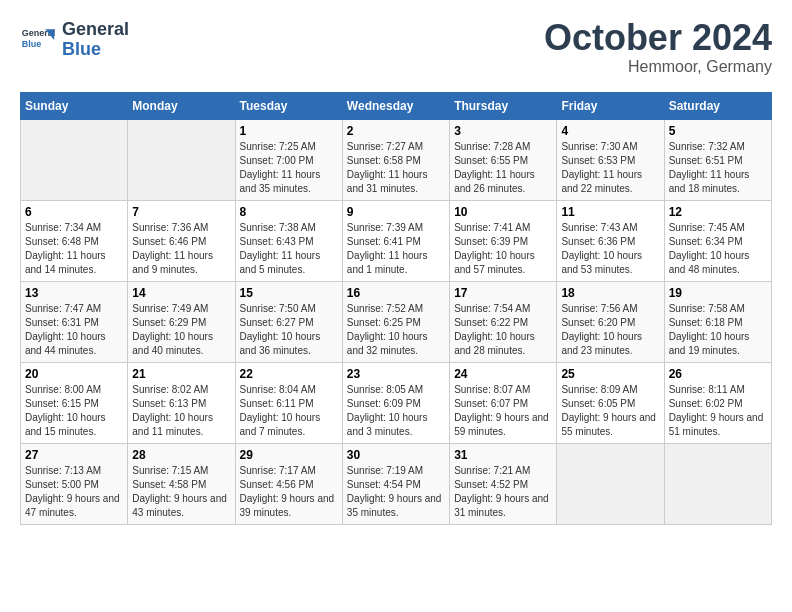 The width and height of the screenshot is (792, 612). Describe the element at coordinates (182, 242) in the screenshot. I see `calendar-cell: 7Sunrise: 7:36 AMSunset: 6:46 PMDaylight…` at that location.